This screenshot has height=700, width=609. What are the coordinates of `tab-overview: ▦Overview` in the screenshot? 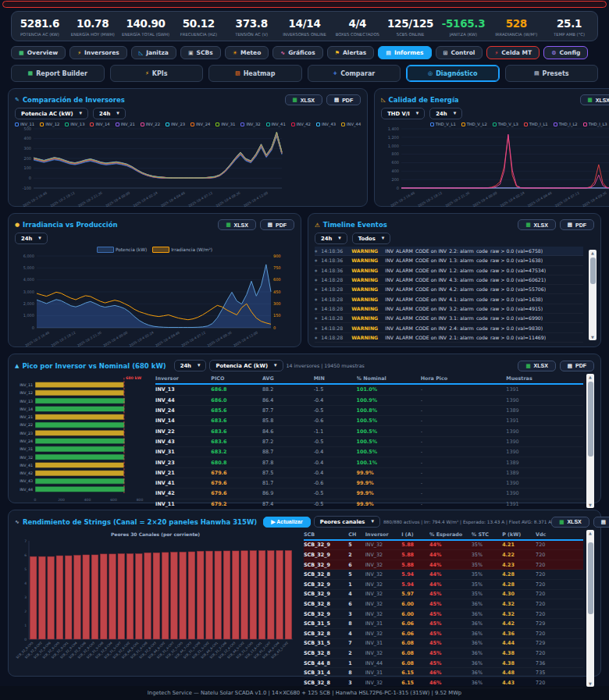 It's located at (38, 53).